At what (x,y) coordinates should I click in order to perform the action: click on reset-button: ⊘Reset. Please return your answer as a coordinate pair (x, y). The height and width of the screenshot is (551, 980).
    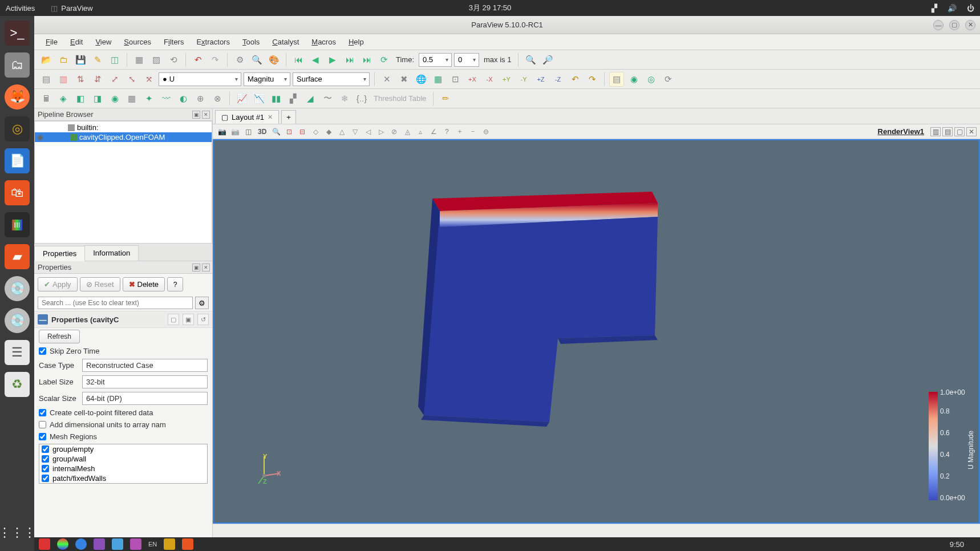
    Looking at the image, I should click on (100, 284).